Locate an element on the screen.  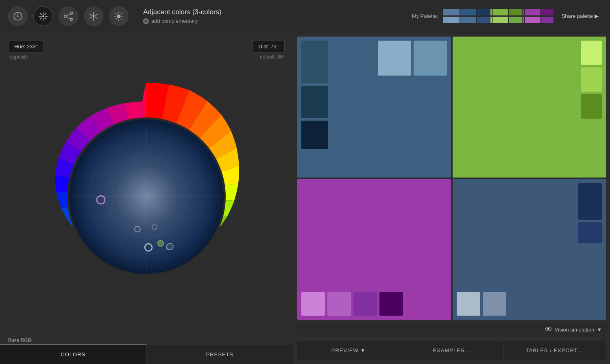
vision-simulation-bar: 👁 Vision simulation ▼ is located at coordinates (451, 330).